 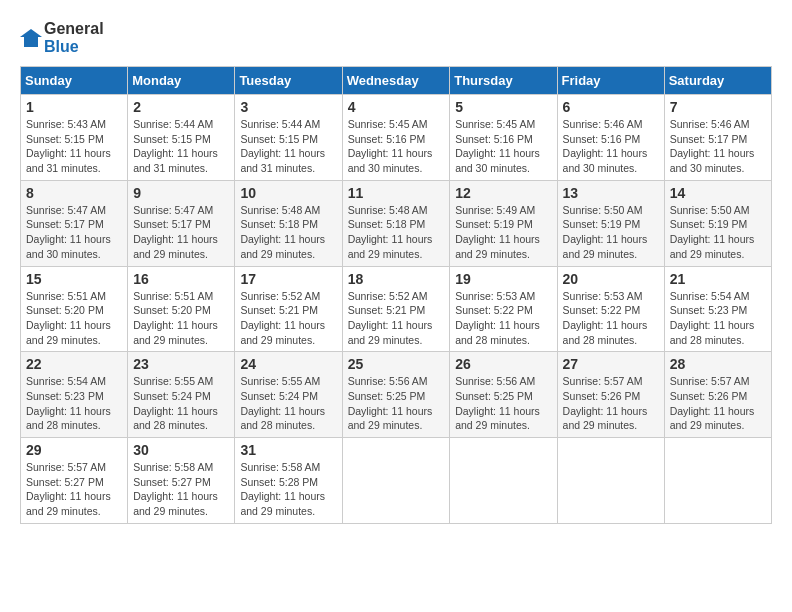 I want to click on logo-bird-icon, so click(x=31, y=38).